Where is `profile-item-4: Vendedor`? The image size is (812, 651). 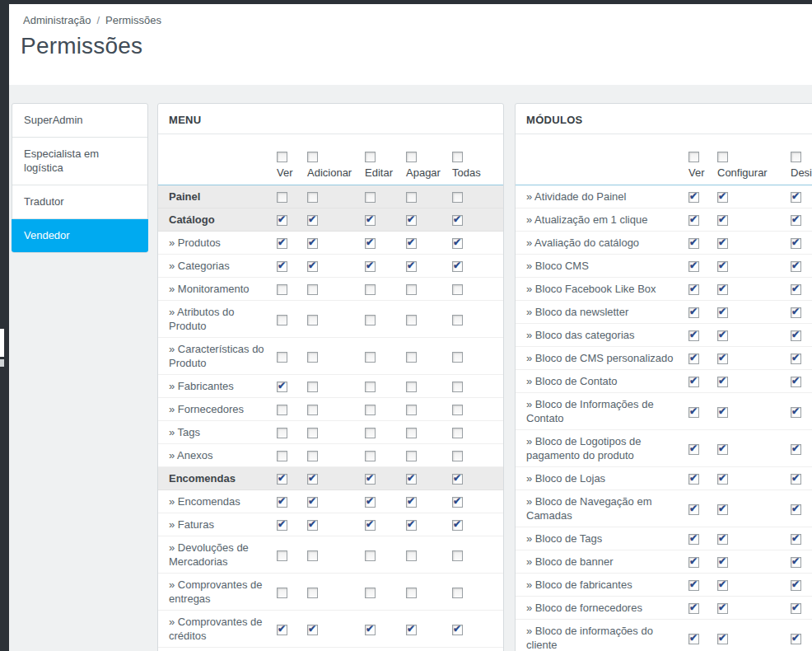
profile-item-4: Vendedor is located at coordinates (80, 236).